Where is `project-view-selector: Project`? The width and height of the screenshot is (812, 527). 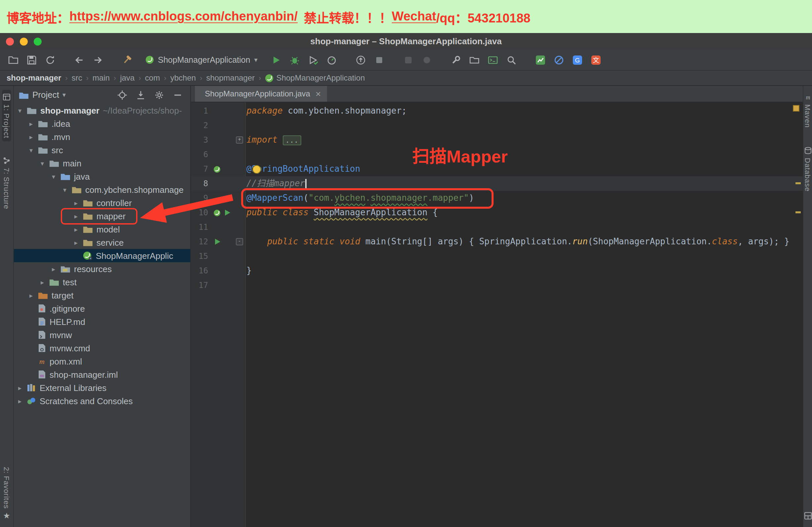 project-view-selector: Project is located at coordinates (46, 95).